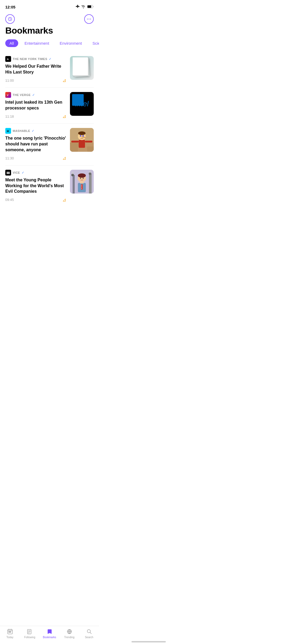 The height and width of the screenshot is (644, 297). What do you see at coordinates (8, 131) in the screenshot?
I see `svg-text: M` at bounding box center [8, 131].